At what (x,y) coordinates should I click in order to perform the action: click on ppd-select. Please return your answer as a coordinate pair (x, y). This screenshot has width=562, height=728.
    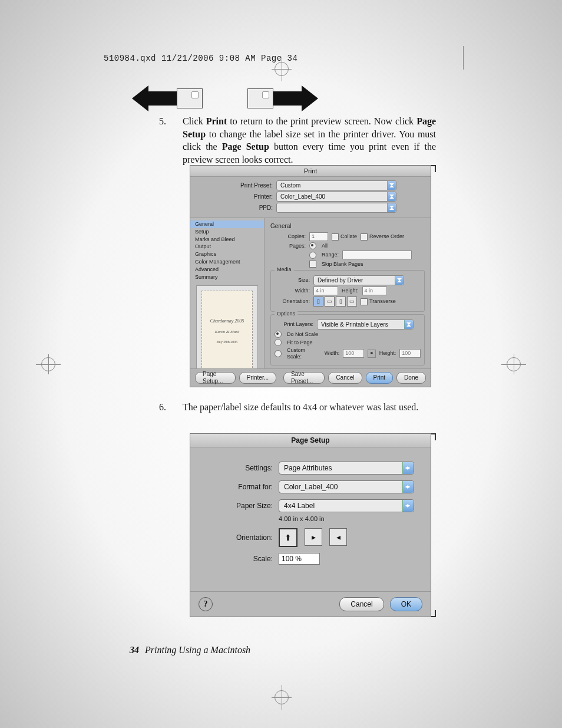
    Looking at the image, I should click on (336, 207).